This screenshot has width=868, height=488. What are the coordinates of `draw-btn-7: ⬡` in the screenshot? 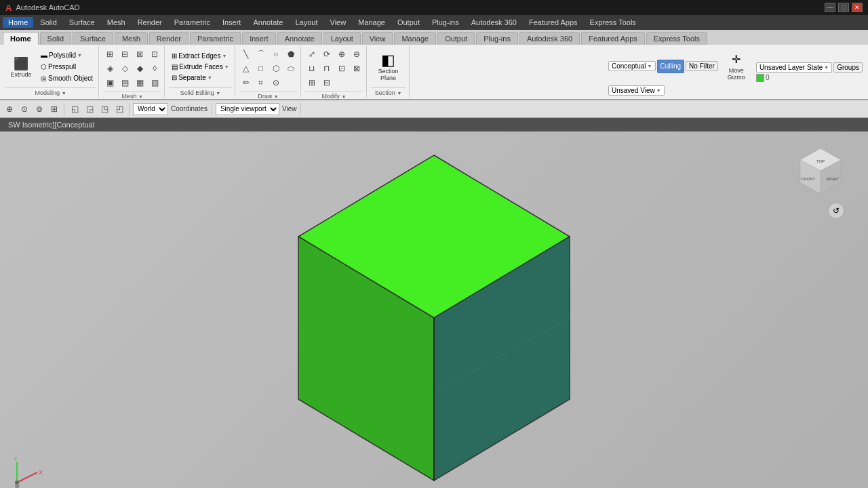 It's located at (276, 68).